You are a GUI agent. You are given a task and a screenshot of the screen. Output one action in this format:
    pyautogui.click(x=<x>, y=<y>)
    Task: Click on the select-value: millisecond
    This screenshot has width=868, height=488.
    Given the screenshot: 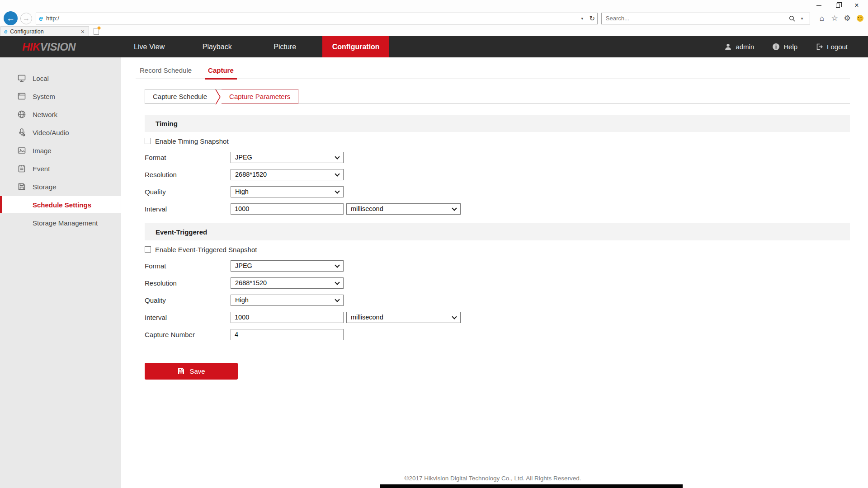 What is the action you would take?
    pyautogui.click(x=367, y=209)
    